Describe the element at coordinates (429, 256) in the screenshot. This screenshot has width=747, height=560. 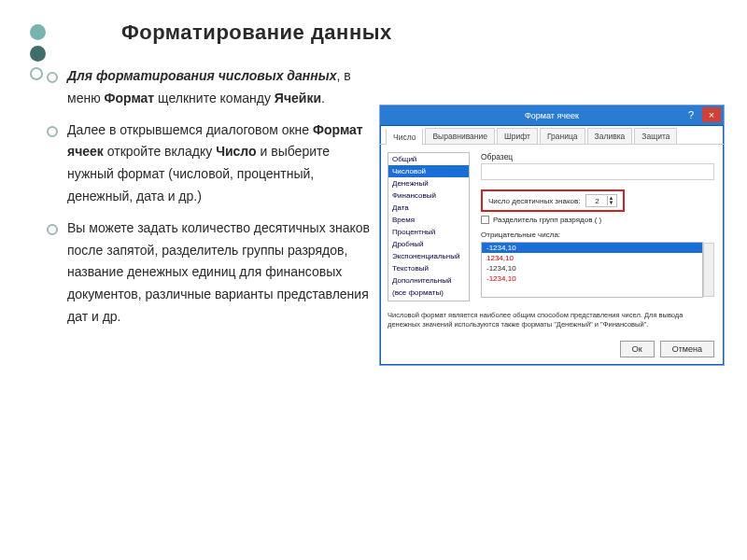
I see `list-item: Экспоненциальный` at that location.